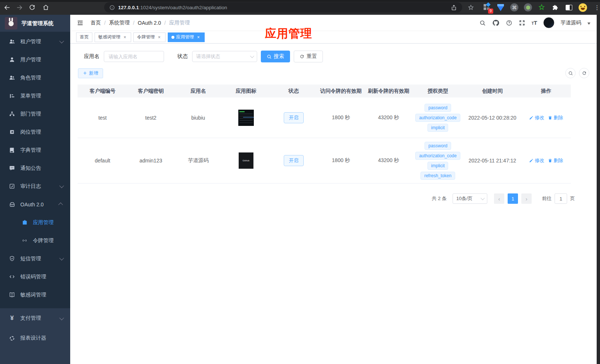  What do you see at coordinates (149, 37) in the screenshot?
I see `tab-令牌管理: 令牌管理×` at bounding box center [149, 37].